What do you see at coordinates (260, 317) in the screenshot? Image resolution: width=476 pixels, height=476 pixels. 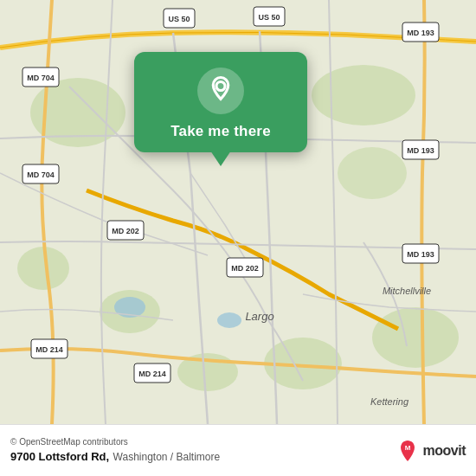 I see `svg-text: Largo` at bounding box center [260, 317].